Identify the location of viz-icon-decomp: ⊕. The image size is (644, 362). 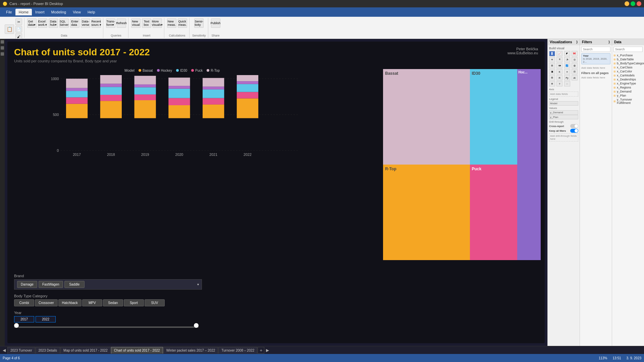
(552, 84).